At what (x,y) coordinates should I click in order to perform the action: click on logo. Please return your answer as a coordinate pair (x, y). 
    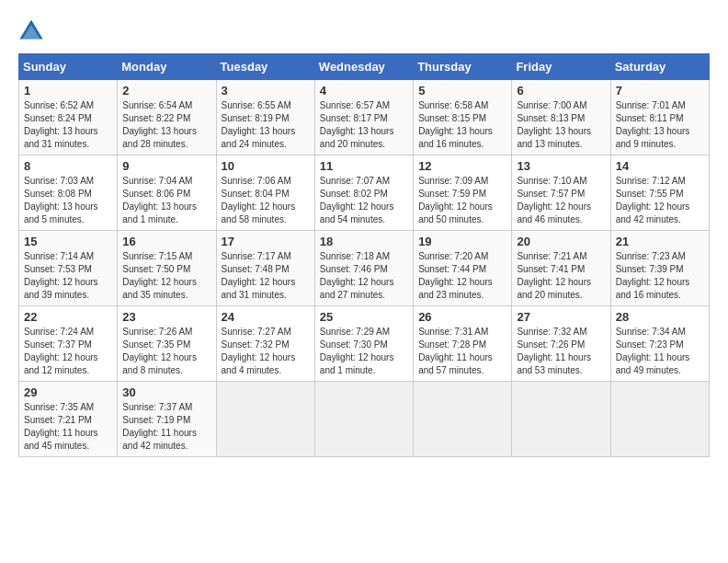
    Looking at the image, I should click on (33, 31).